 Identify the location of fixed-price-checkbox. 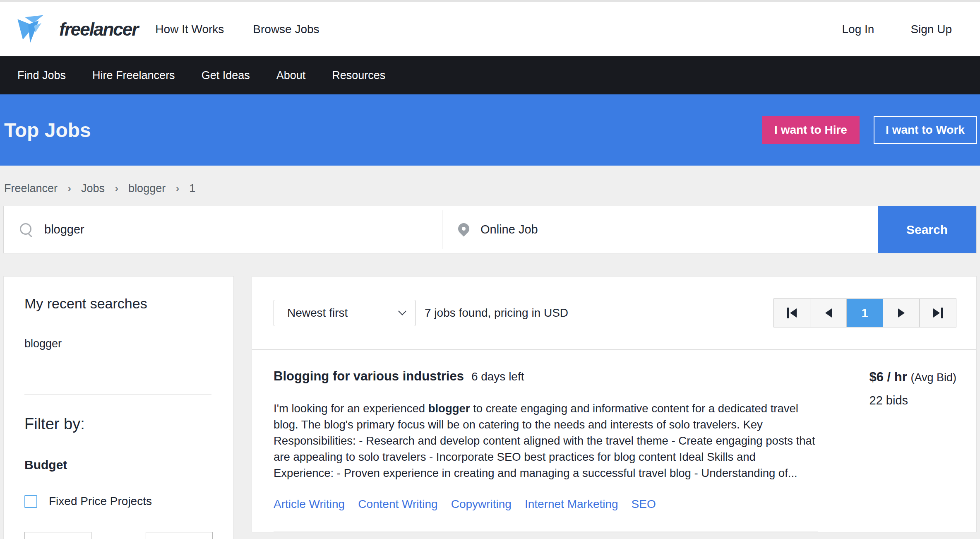
(31, 502).